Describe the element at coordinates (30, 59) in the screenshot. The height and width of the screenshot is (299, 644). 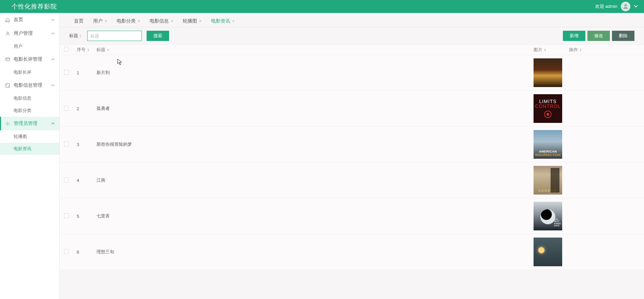
I see `sidebar-item-review-mgmt: 电影长评管理` at that location.